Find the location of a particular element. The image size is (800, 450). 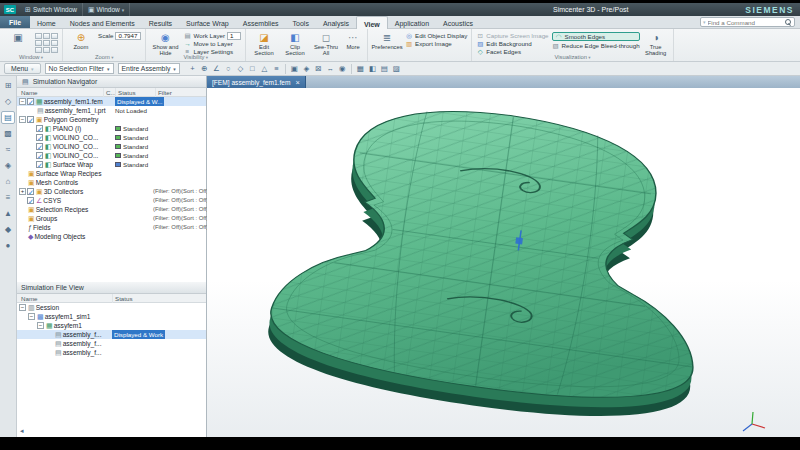

export-image-button: Export Image is located at coordinates (436, 44).